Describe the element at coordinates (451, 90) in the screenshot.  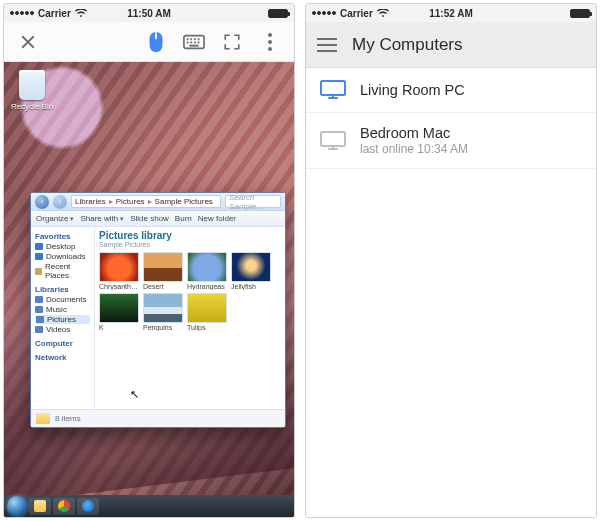
I see `computer-row: Living Room PC` at that location.